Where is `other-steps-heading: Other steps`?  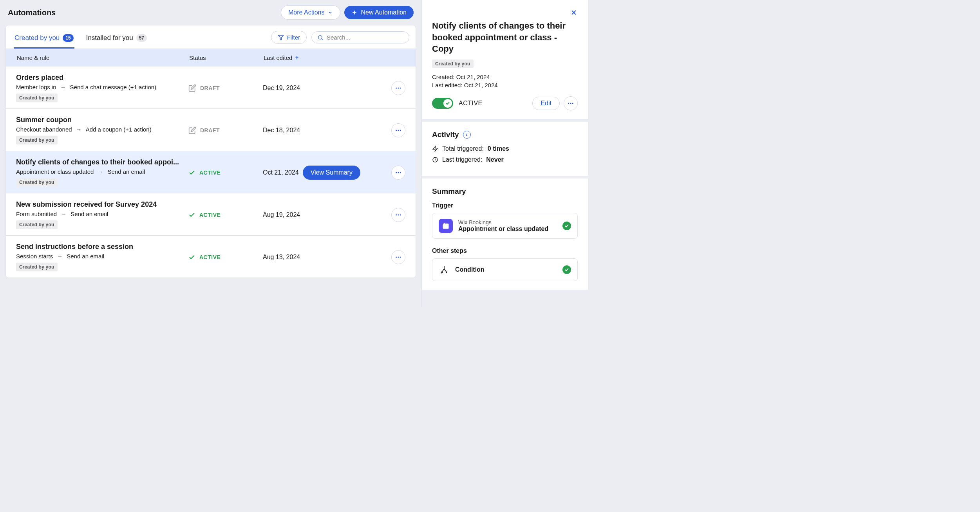
other-steps-heading: Other steps is located at coordinates (505, 251).